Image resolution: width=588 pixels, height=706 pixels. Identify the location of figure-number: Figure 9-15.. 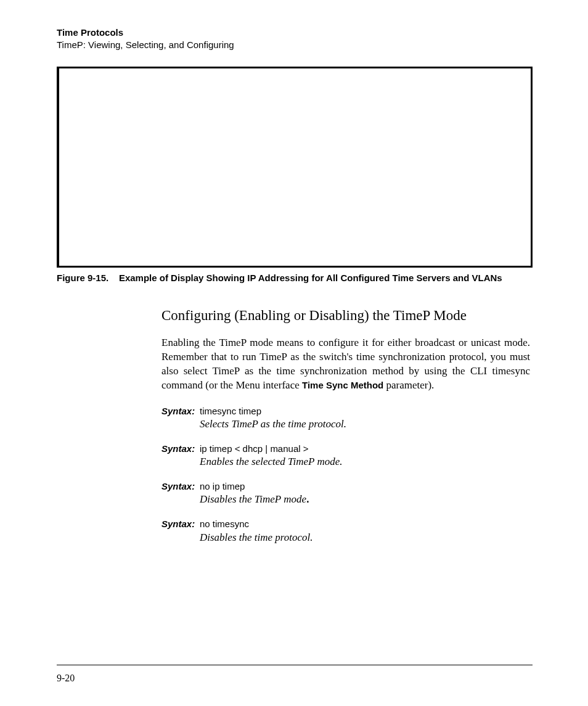
(83, 277).